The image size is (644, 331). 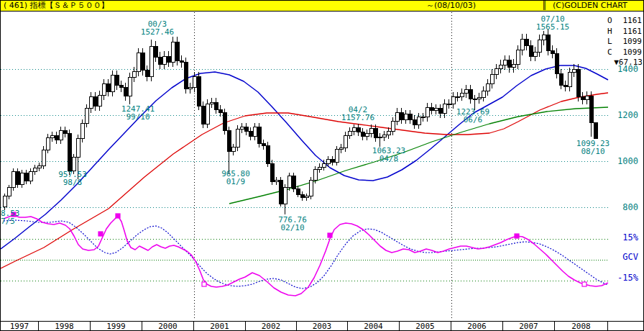 What do you see at coordinates (622, 257) in the screenshot?
I see `axis-label-GCV: GCV` at bounding box center [622, 257].